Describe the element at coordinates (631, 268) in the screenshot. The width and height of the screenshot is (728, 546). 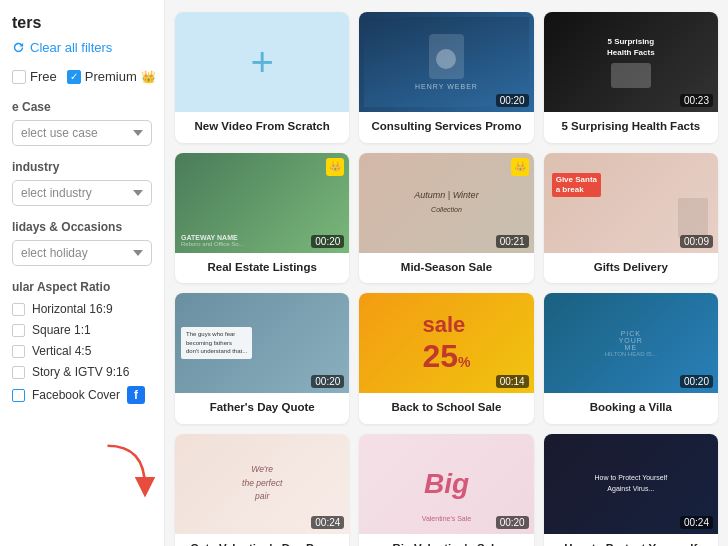
I see `video-title-gifts: Gifts Delivery` at that location.